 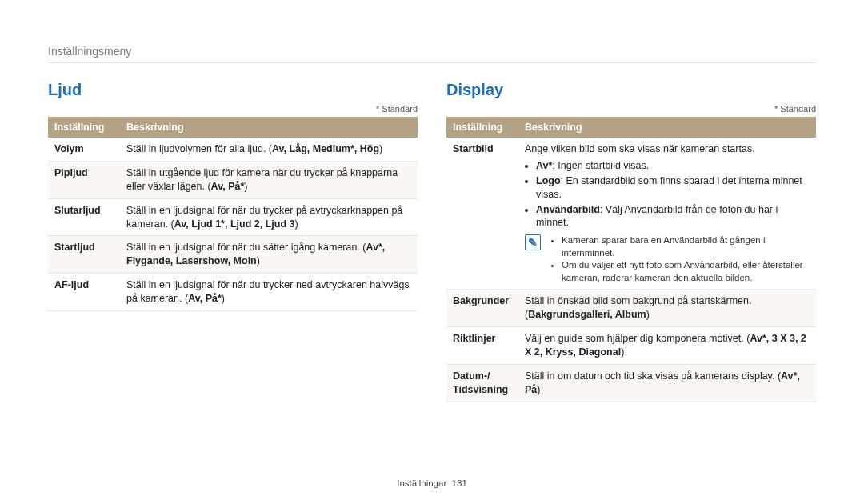 I want to click on list-item: Om du väljer ett nytt foto som Användarb…, so click(x=686, y=272).